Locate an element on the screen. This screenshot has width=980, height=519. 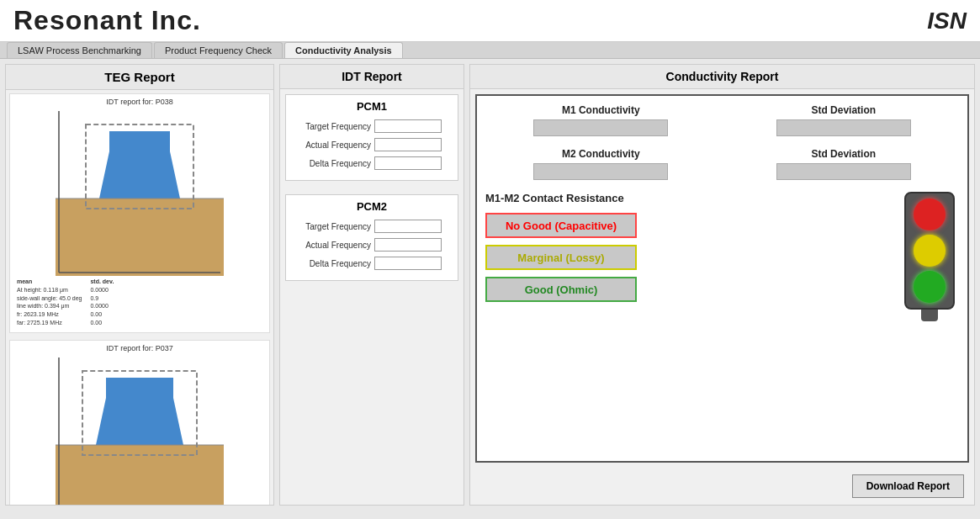
m1-std-label: Std Deviation is located at coordinates (843, 110).